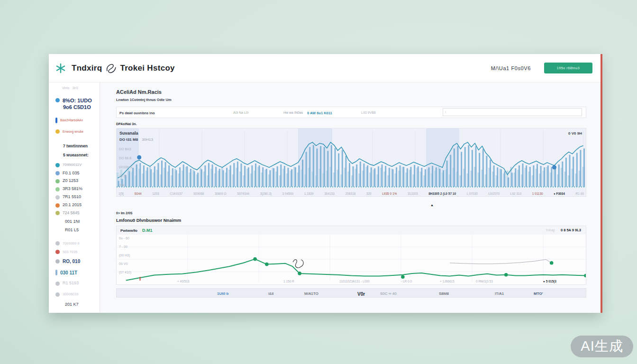 The height and width of the screenshot is (364, 637). Describe the element at coordinates (361, 294) in the screenshot. I see `footer-column-label: V0r` at that location.